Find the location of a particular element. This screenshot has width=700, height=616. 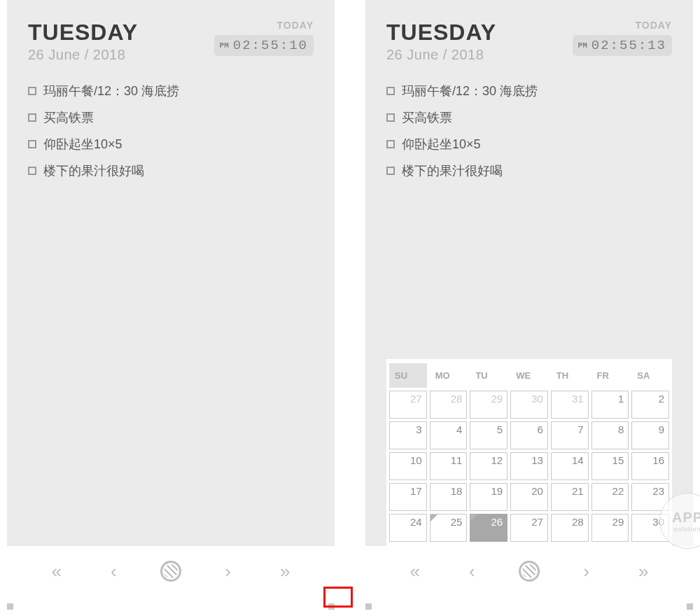

calendar-cell: 6 is located at coordinates (529, 435).